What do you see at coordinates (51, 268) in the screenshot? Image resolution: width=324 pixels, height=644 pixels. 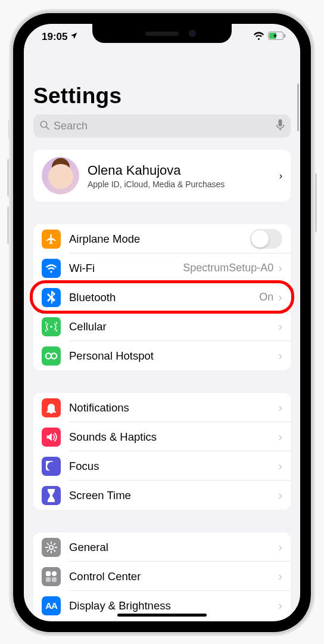 I see `wifi-settings-icon` at bounding box center [51, 268].